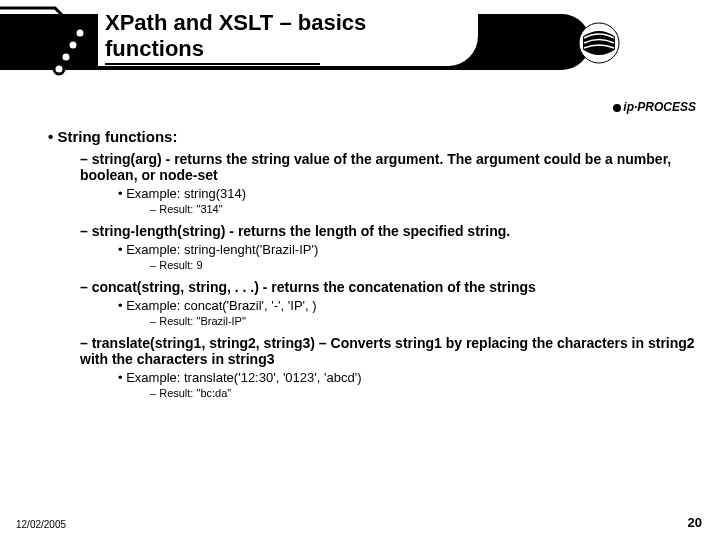  I want to click on title-line-1: XPath and XSLT – basics, so click(236, 22).